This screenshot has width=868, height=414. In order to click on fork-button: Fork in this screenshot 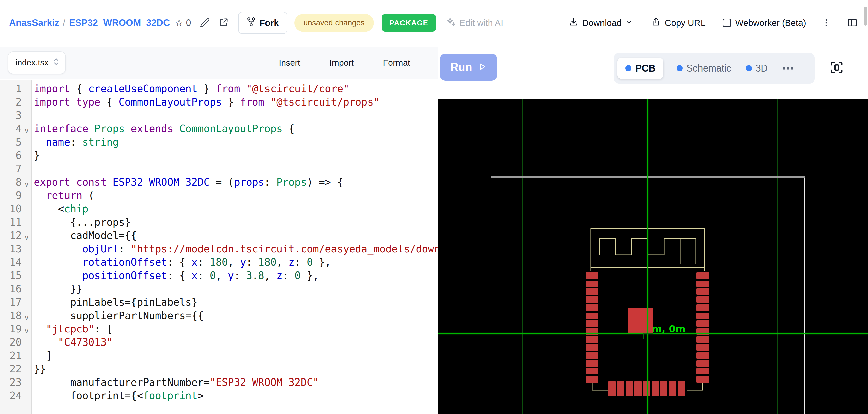, I will do `click(263, 23)`.